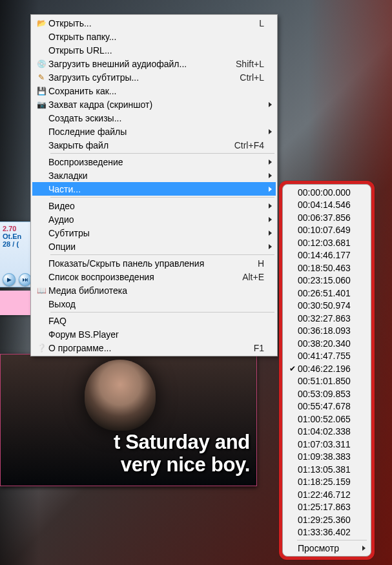  What do you see at coordinates (154, 161) in the screenshot?
I see `menu-item-group2-0: Воспроизведение` at bounding box center [154, 161].